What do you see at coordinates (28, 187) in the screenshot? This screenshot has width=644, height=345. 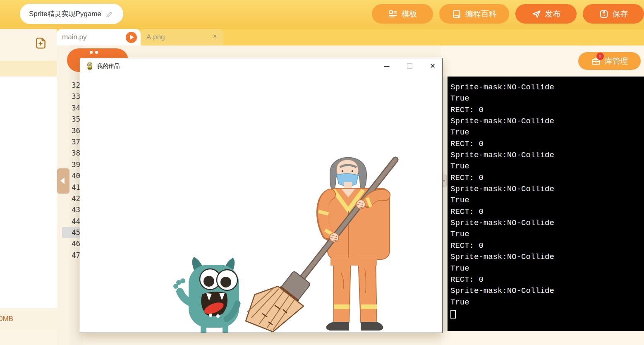 I see `sidebar: 0MB` at bounding box center [28, 187].